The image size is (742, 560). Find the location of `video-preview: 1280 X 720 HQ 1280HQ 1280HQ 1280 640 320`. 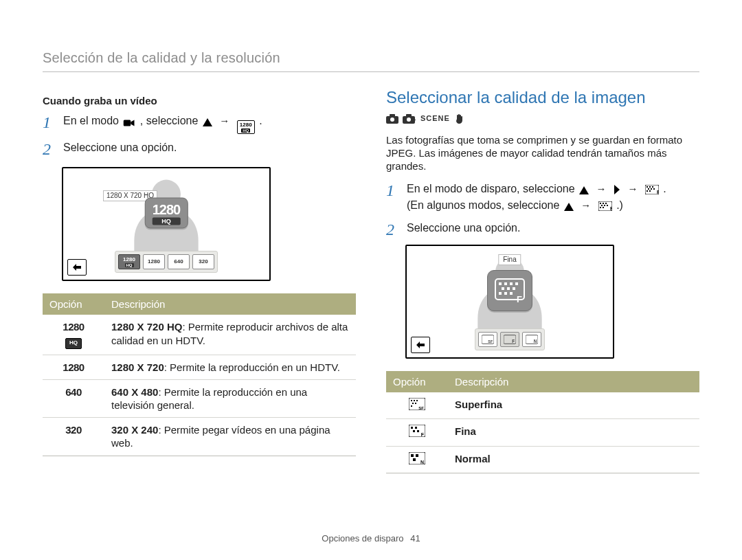

video-preview: 1280 X 720 HQ 1280HQ 1280HQ 1280 640 320 is located at coordinates (166, 224).